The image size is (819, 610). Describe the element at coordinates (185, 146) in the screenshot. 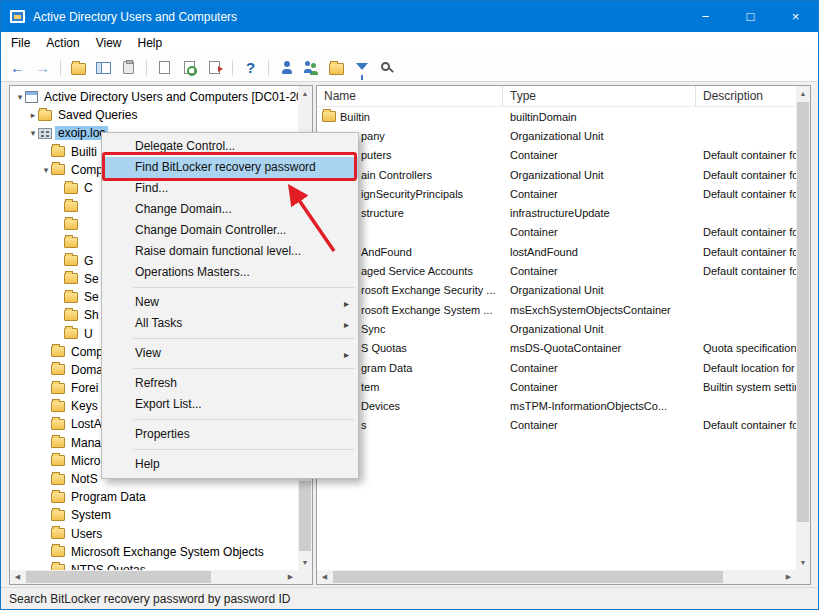

I see `context-item-label: Delegate Control...` at that location.